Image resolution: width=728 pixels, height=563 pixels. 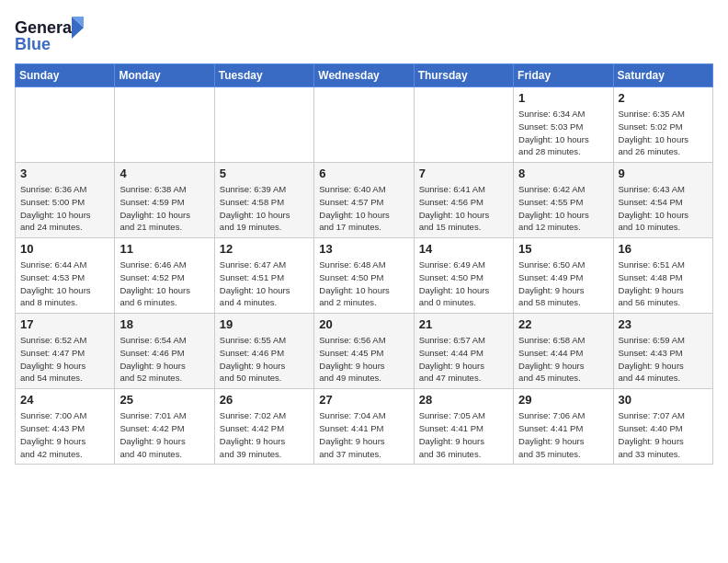 What do you see at coordinates (563, 201) in the screenshot?
I see `calendar-day: 8Sunrise: 6:42 AM Sunset: 4:55 PM Daylig…` at bounding box center [563, 201].